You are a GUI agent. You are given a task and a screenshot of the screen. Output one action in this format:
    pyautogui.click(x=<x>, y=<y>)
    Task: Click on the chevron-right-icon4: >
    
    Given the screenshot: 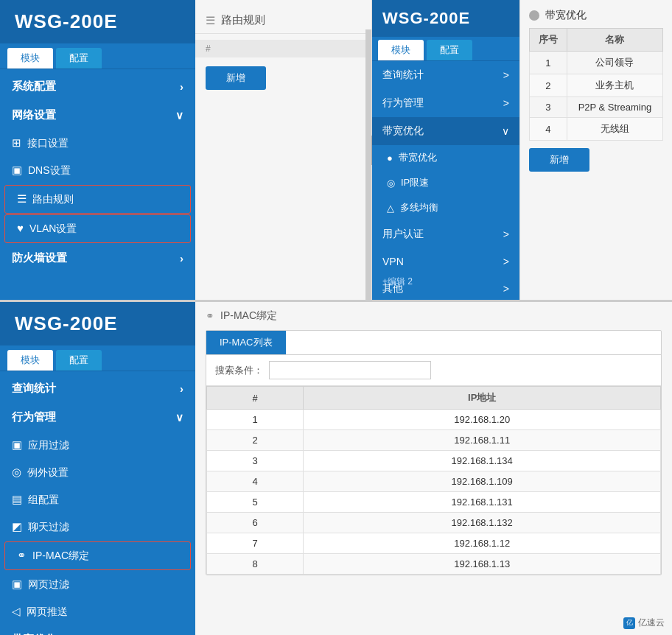 What is the action you would take?
    pyautogui.click(x=506, y=103)
    